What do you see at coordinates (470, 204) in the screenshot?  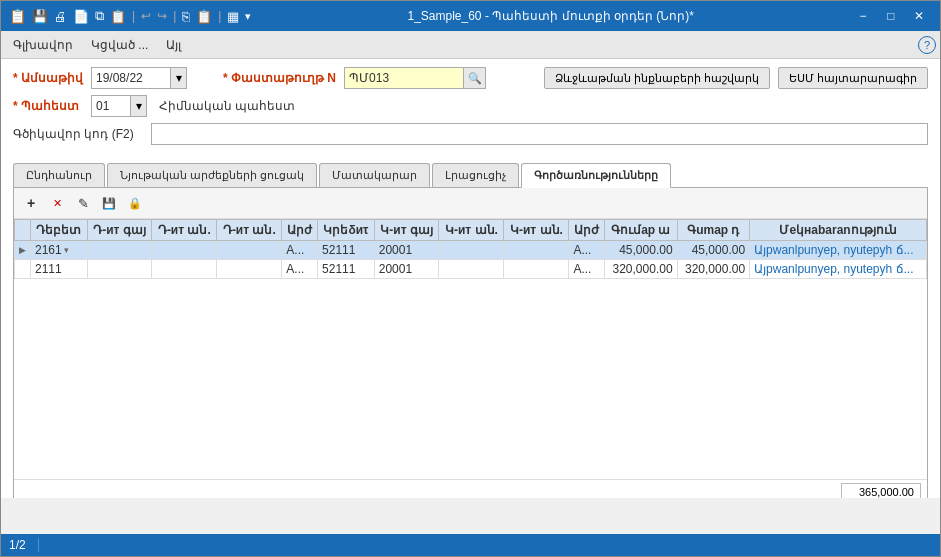 I see `grid-toolbar: + ✕ ✎ 💾 🔒` at bounding box center [470, 204].